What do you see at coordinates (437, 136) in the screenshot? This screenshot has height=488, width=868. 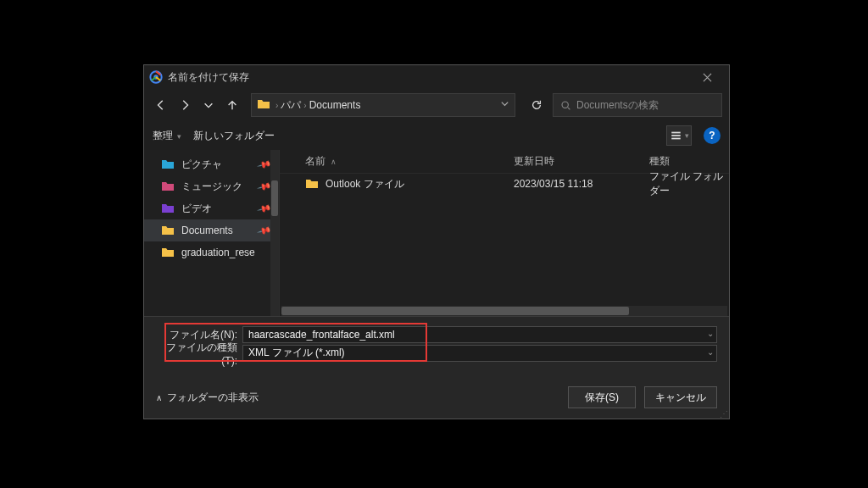 I see `toolbar: 整理 ▾ 新しいフォルダー ▾ ?` at bounding box center [437, 136].